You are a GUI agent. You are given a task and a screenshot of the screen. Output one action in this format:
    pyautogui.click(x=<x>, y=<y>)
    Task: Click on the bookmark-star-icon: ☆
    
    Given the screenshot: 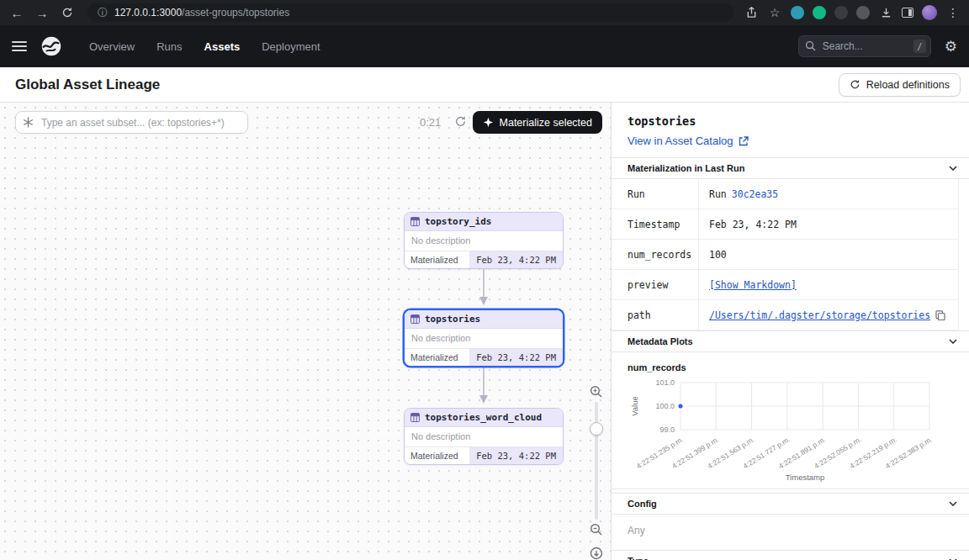 What is the action you would take?
    pyautogui.click(x=775, y=13)
    